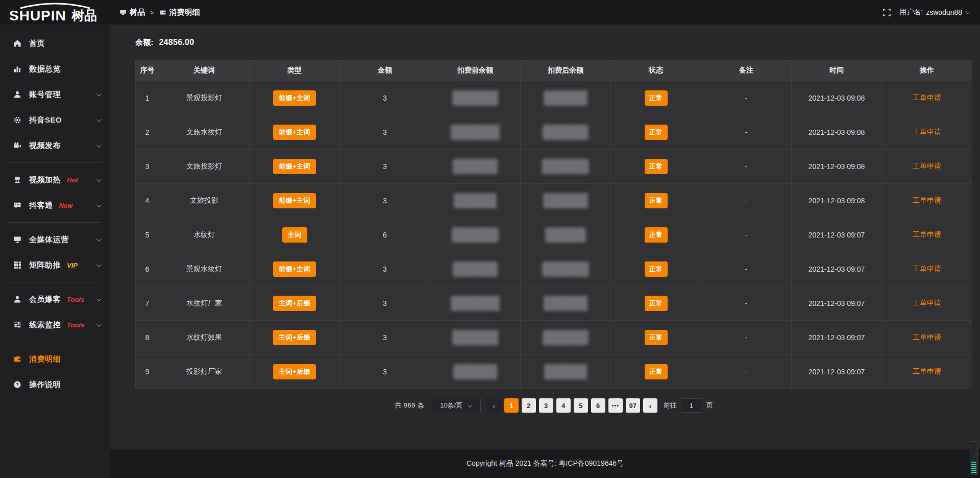 This screenshot has height=478, width=980. I want to click on time-cell: 2021-12-03 09:07, so click(837, 338).